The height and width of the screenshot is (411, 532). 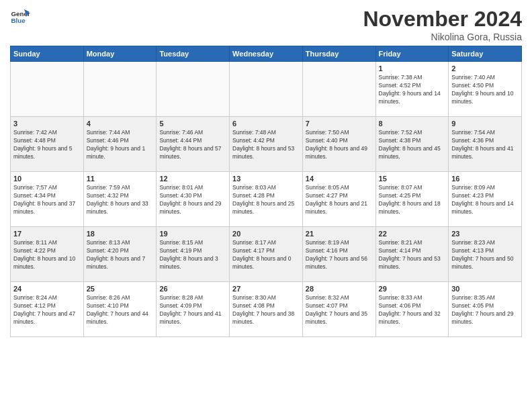 What do you see at coordinates (485, 144) in the screenshot?
I see `table-row: 9Sunrise: 7:54 AM Sunset: 4:36 PM Daylig…` at bounding box center [485, 144].